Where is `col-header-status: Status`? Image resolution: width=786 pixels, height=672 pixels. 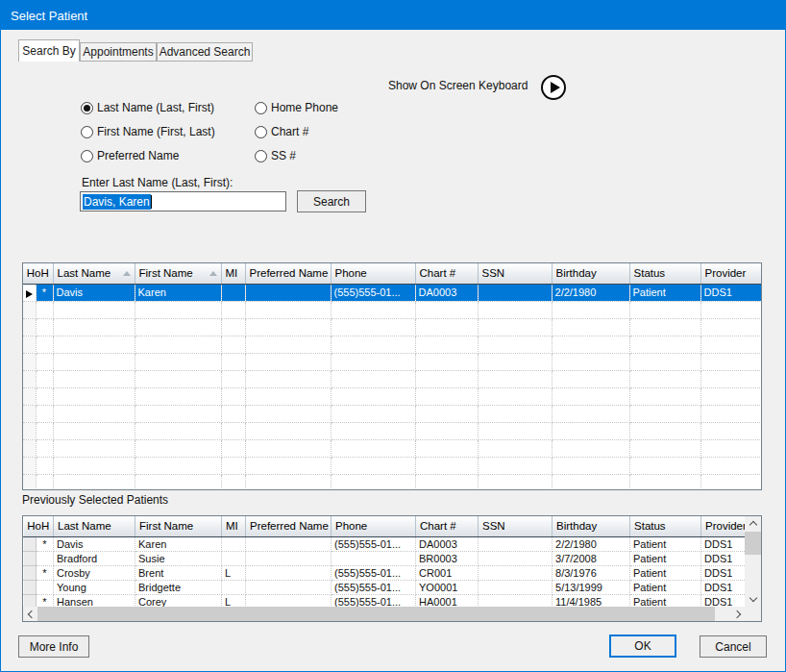
col-header-status: Status is located at coordinates (666, 527).